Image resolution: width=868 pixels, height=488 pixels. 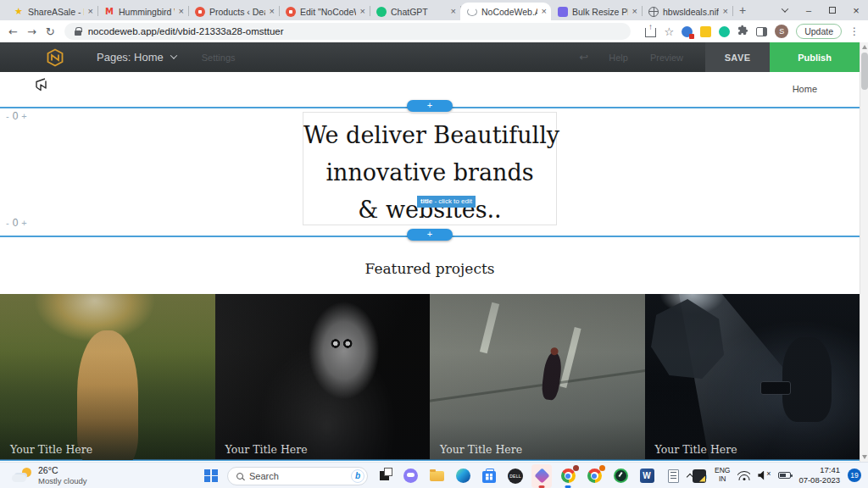 I want to click on notepad-button, so click(x=673, y=476).